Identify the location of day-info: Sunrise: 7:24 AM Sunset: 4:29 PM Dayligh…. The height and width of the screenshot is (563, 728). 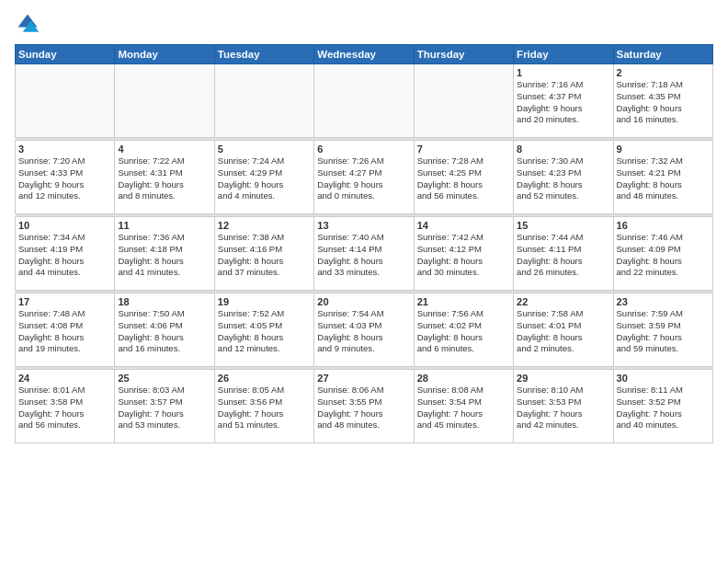
(265, 178).